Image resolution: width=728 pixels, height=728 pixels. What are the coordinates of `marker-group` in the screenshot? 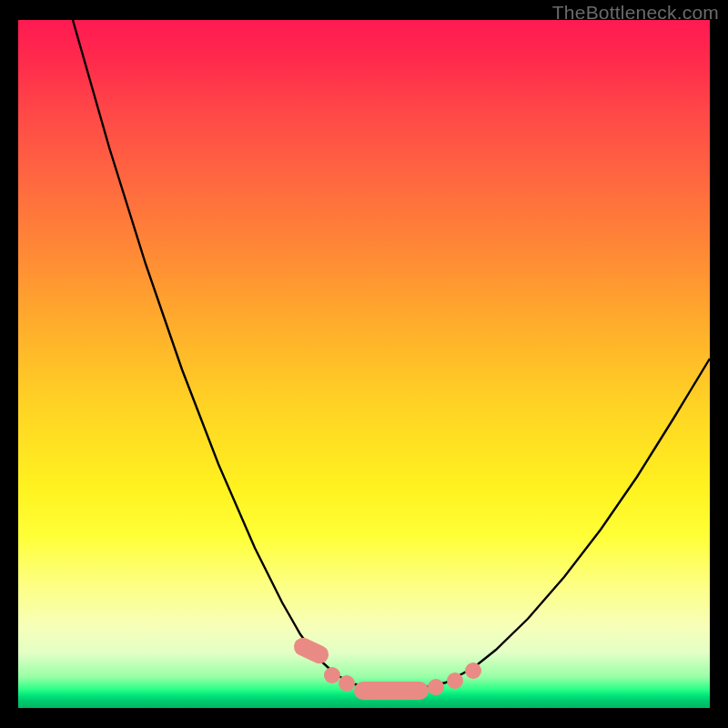 It's located at (386, 667).